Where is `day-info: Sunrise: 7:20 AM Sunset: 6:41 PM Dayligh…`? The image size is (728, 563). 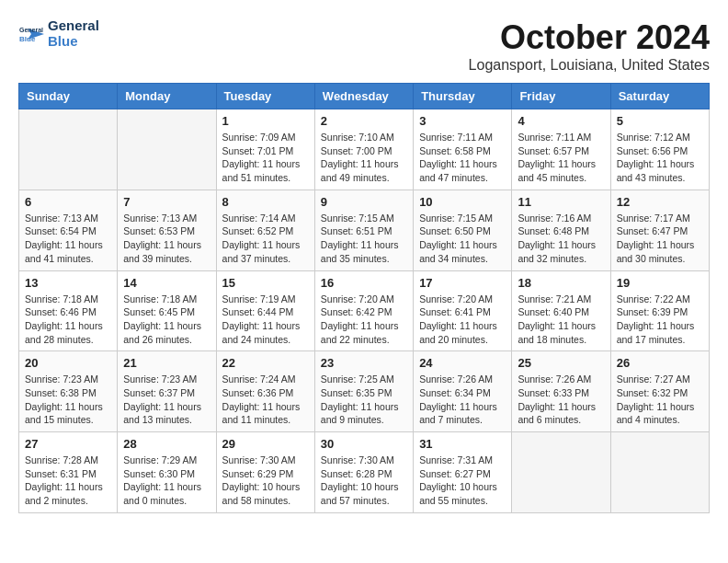
day-info: Sunrise: 7:20 AM Sunset: 6:41 PM Dayligh… is located at coordinates (462, 320).